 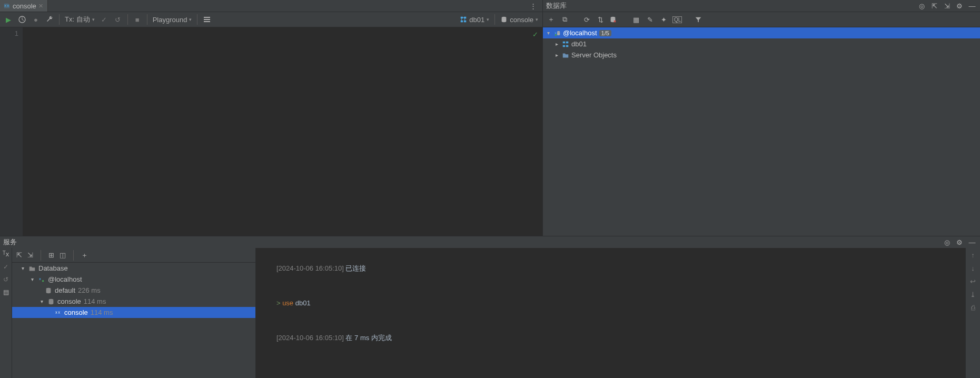 I want to click on edit-icon: ✎, so click(x=650, y=20).